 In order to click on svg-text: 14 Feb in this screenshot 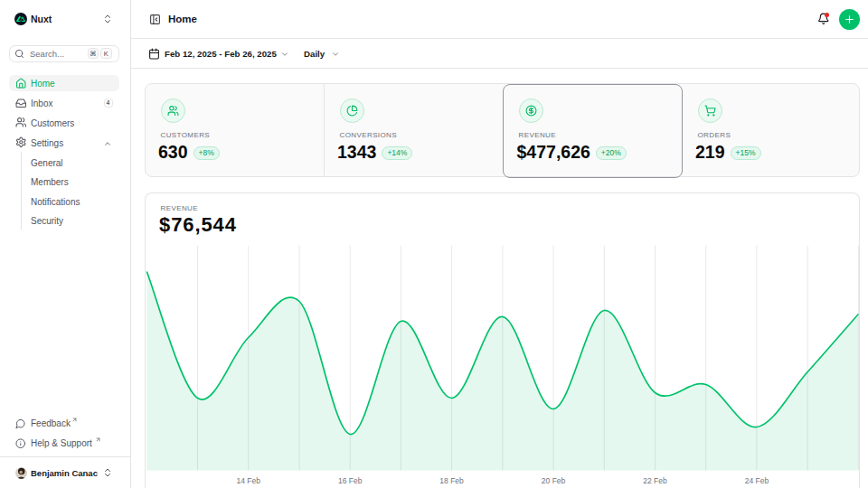, I will do `click(248, 481)`.